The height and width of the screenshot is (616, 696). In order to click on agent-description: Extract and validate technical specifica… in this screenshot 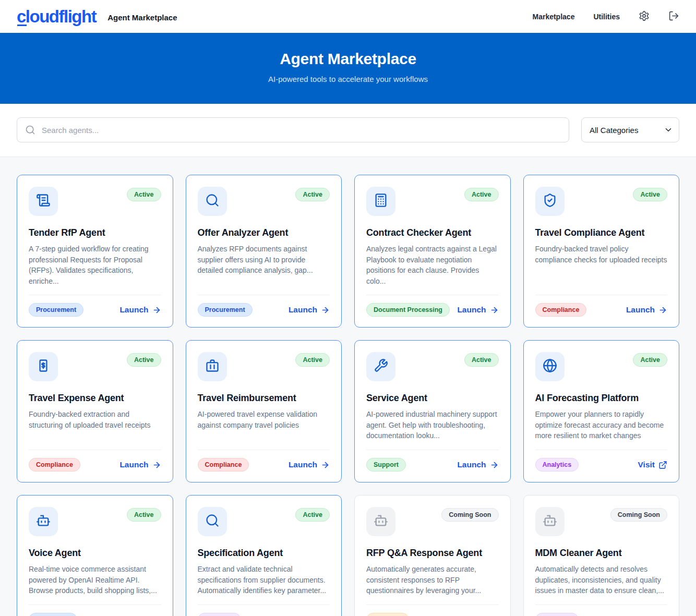, I will do `click(264, 580)`.